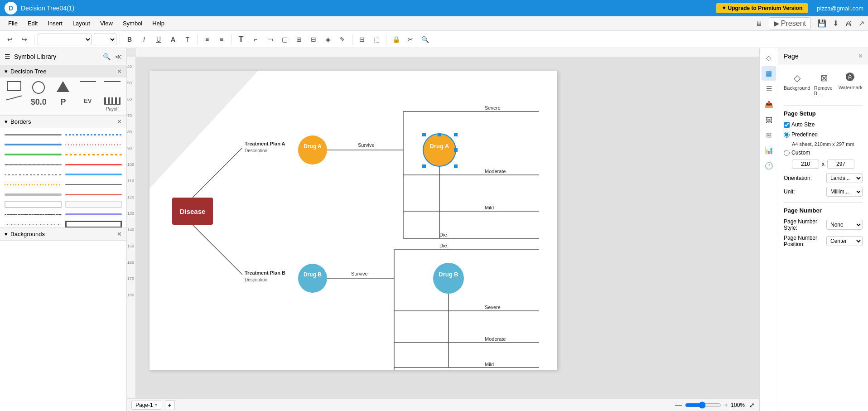 The height and width of the screenshot is (411, 868). Describe the element at coordinates (786, 135) in the screenshot. I see `predefined-radio` at that location.